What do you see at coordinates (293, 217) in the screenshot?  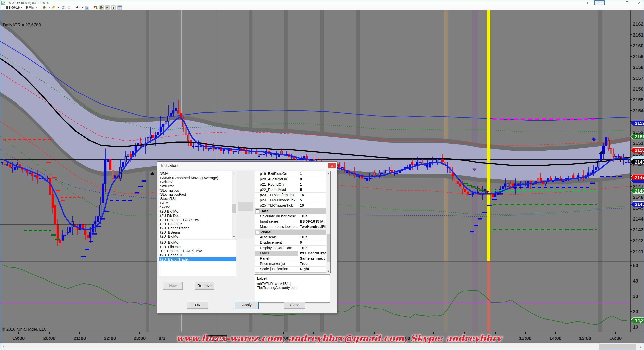 I see `grid-property-row: Calculate on bar closeTrue` at bounding box center [293, 217].